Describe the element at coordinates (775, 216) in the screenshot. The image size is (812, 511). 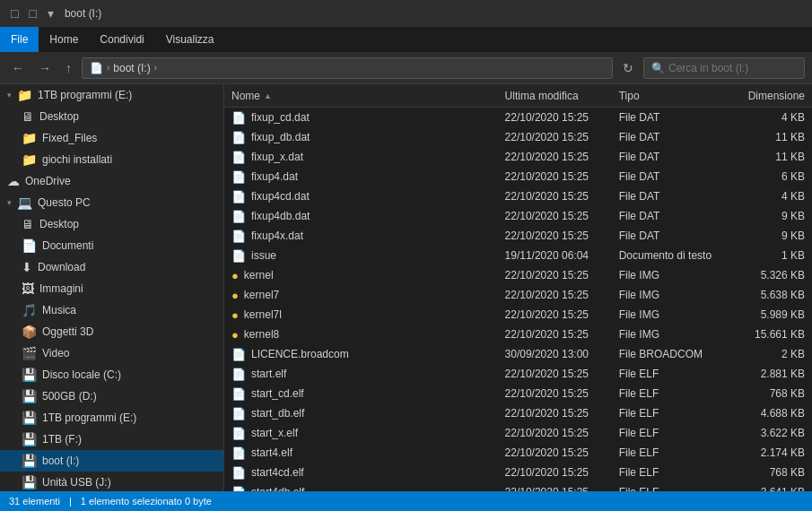
I see `file-size: 9 KB` at that location.